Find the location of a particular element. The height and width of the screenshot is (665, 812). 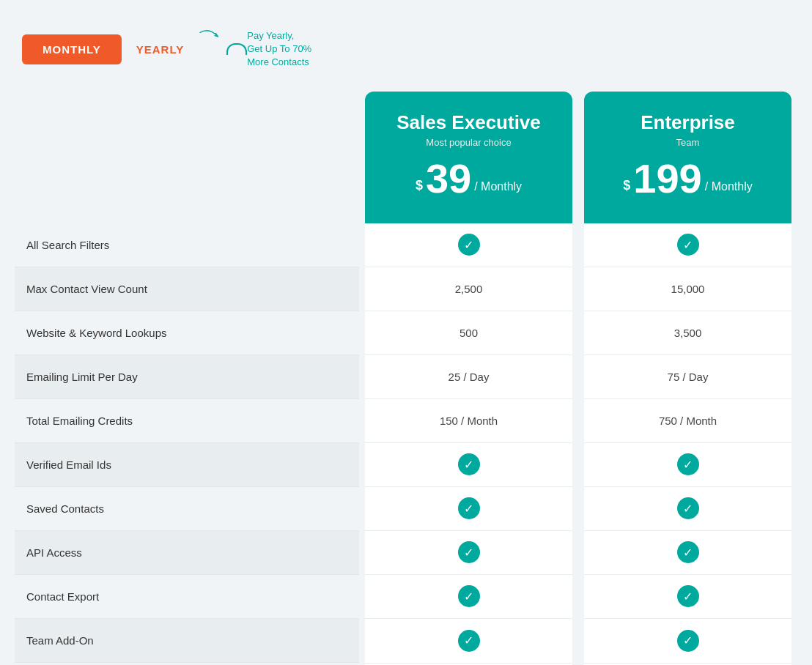

feature-label-3: Emailing Limit Per Day is located at coordinates (187, 377).